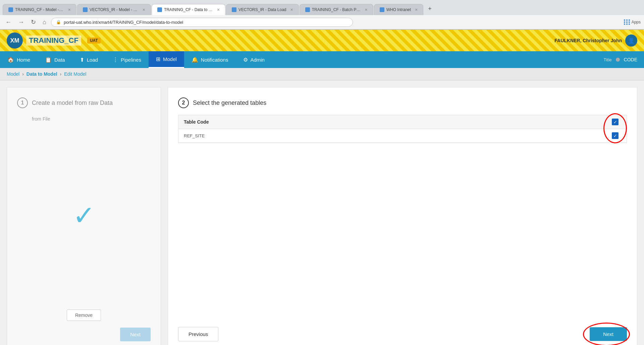  Describe the element at coordinates (322, 22) in the screenshot. I see `address-bar: ← → ↻ ⌂ 🔒 portal-uat.who.int/xmart4/TRAI…` at that location.